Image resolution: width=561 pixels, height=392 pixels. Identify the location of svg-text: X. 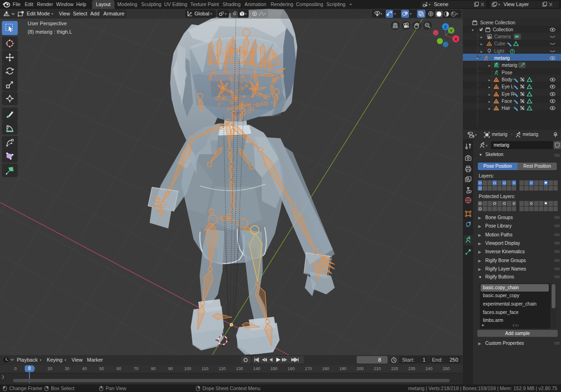
(456, 39).